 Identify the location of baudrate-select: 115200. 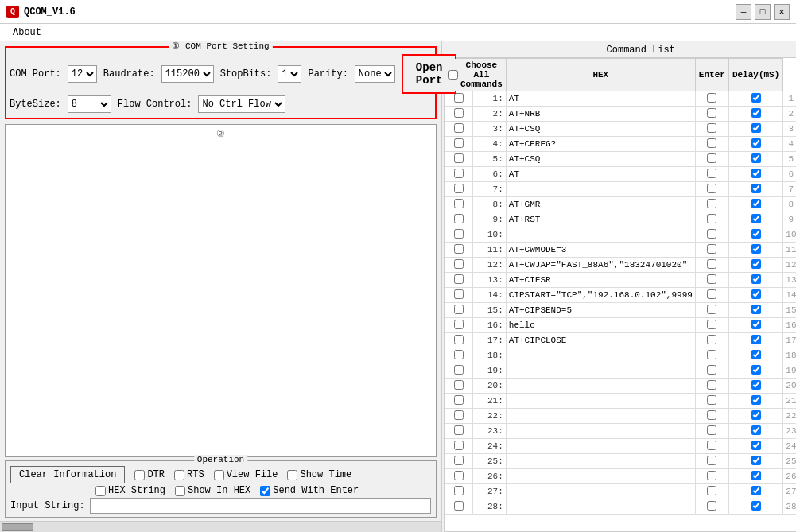
(188, 74).